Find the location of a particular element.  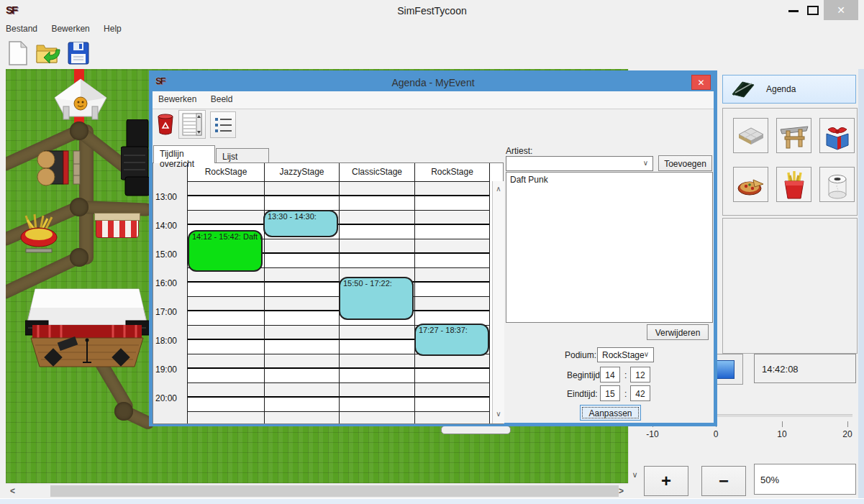

time-label: 13:00 is located at coordinates (170, 197).